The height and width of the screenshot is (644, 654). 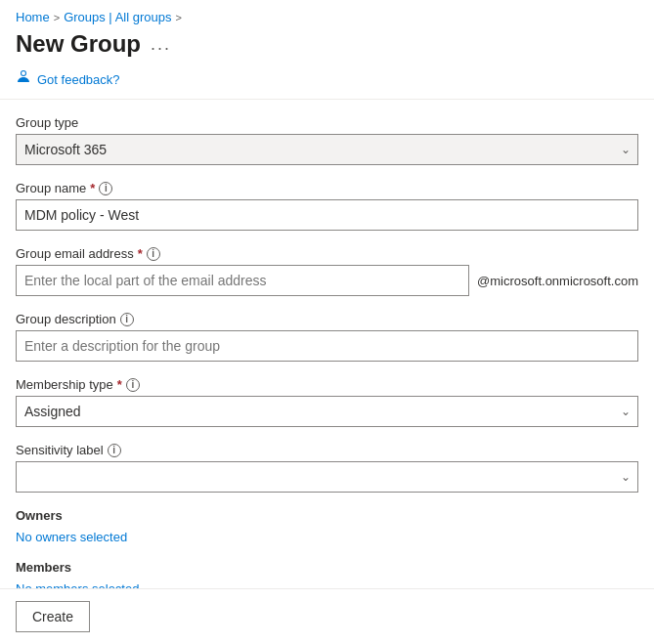 What do you see at coordinates (327, 141) in the screenshot?
I see `group-type-field: Group type Microsoft 365SecurityMail-ena…` at bounding box center [327, 141].